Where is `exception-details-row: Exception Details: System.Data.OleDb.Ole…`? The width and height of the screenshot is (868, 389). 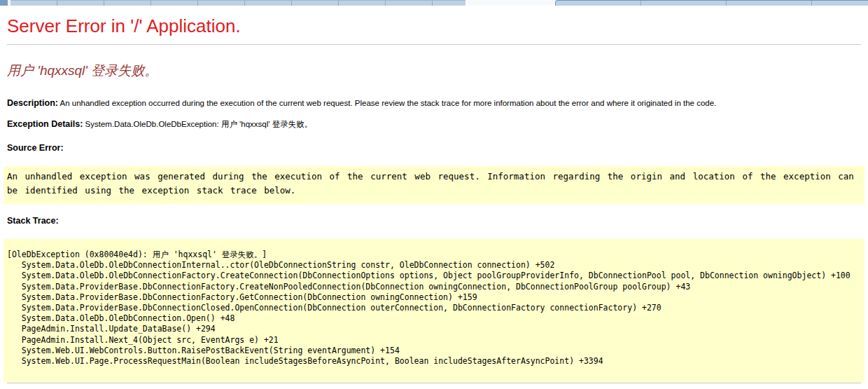
exception-details-row: Exception Details: System.Data.OleDb.Ole… is located at coordinates (434, 125).